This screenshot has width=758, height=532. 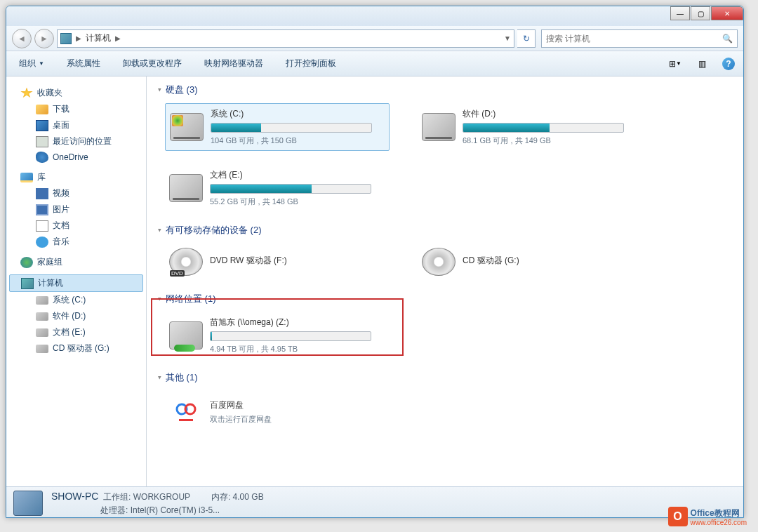 I want to click on star-icon, so click(x=27, y=93).